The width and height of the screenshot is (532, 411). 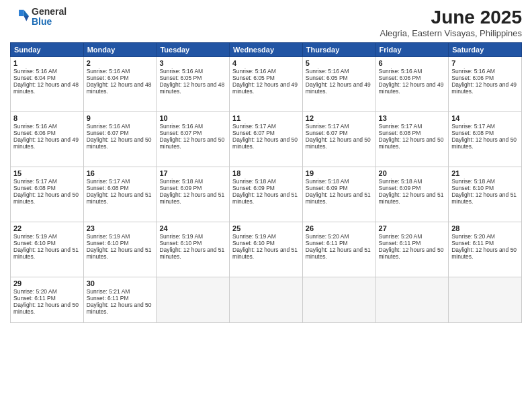 What do you see at coordinates (266, 23) in the screenshot?
I see `header: General Blue June 2025 Alegria, Eastern …` at bounding box center [266, 23].